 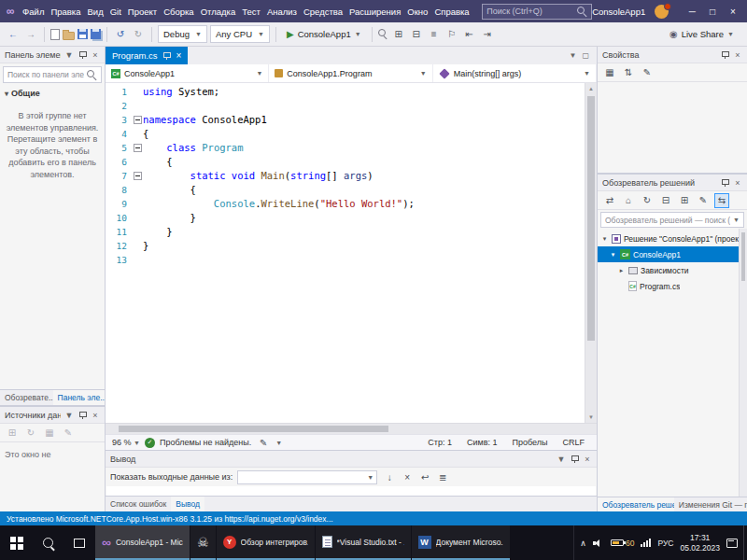 What do you see at coordinates (700, 543) in the screenshot?
I see `taskbar-clock: 17:31 05.02.2023` at bounding box center [700, 543].